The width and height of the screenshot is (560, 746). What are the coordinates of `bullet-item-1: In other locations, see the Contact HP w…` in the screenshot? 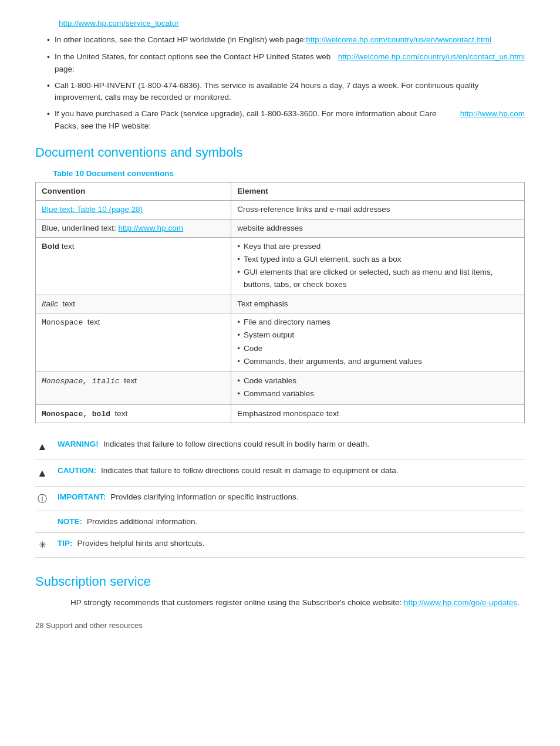 It's located at (280, 40).